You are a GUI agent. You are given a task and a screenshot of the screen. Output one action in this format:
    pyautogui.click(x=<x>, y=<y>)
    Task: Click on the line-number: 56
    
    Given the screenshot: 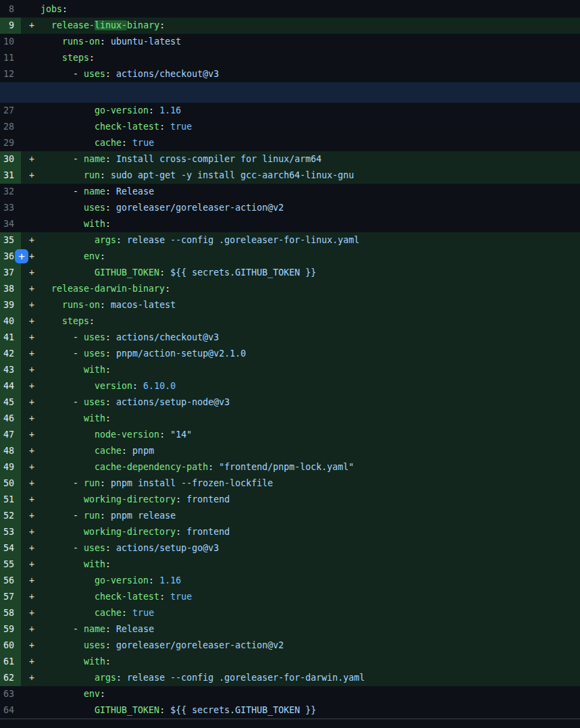 What is the action you would take?
    pyautogui.click(x=11, y=581)
    